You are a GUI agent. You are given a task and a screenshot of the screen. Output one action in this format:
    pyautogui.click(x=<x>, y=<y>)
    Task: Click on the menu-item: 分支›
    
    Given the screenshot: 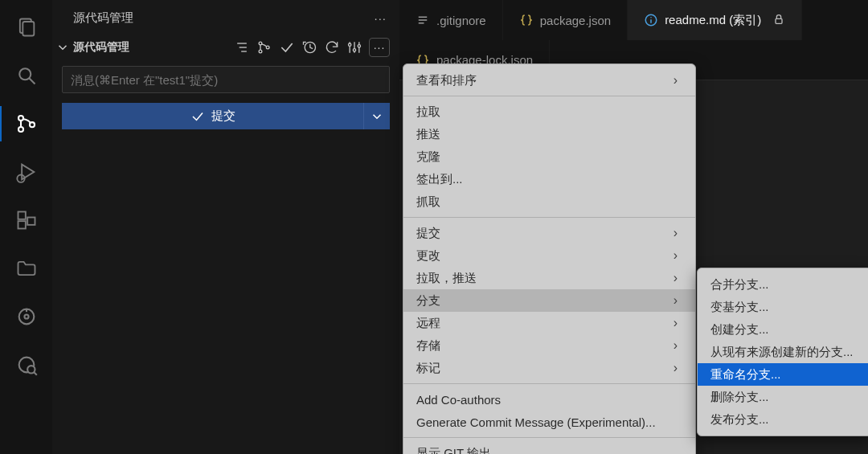 What is the action you would take?
    pyautogui.click(x=550, y=301)
    